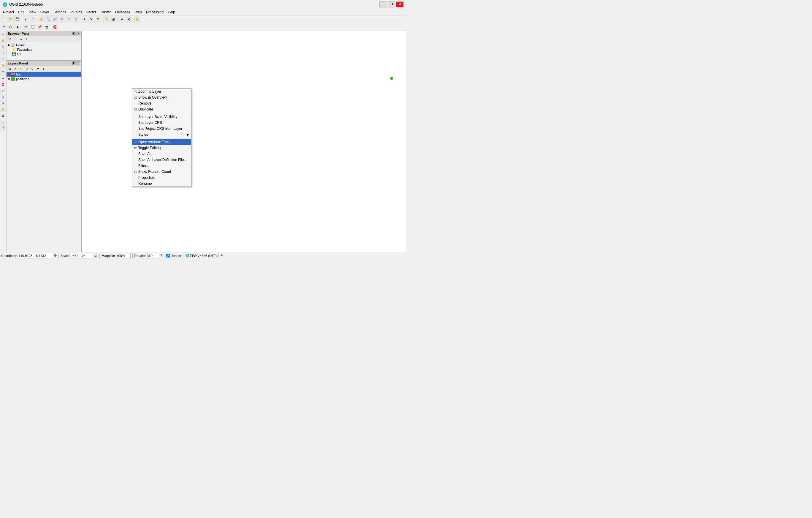 This screenshot has height=518, width=812. I want to click on lt-help: ❓, so click(3, 128).